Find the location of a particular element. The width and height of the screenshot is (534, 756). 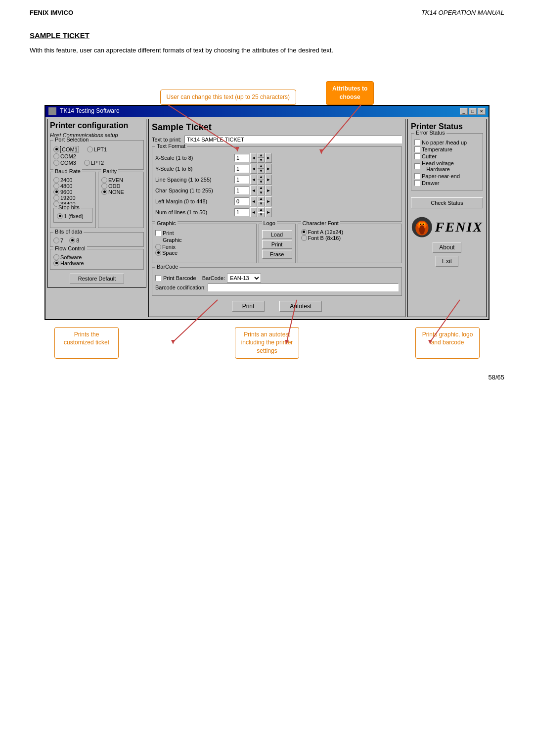

radio-lpt2-input is located at coordinates (87, 163).